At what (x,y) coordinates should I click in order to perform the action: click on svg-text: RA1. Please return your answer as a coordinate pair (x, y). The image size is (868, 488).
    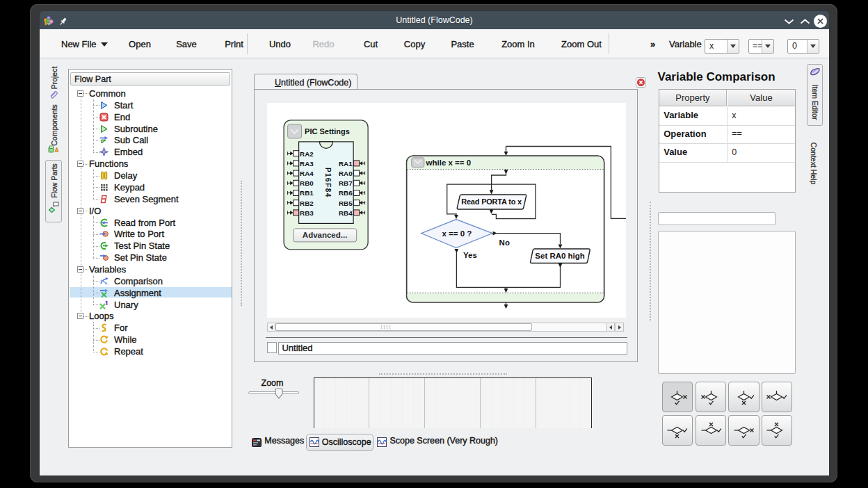
    Looking at the image, I should click on (346, 164).